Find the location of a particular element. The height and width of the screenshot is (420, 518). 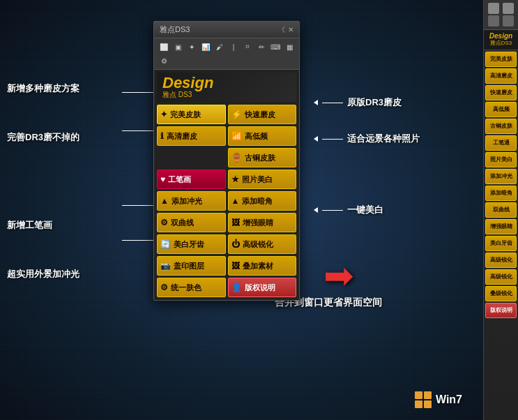

btn-hd-skin: ℹ 高清磨皮 is located at coordinates (191, 136).